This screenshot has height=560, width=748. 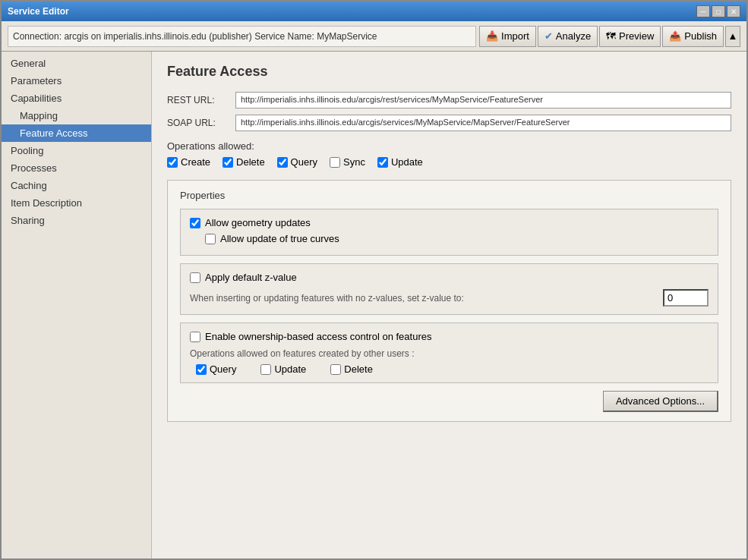 What do you see at coordinates (251, 162) in the screenshot?
I see `op-delete-label: Delete` at bounding box center [251, 162].